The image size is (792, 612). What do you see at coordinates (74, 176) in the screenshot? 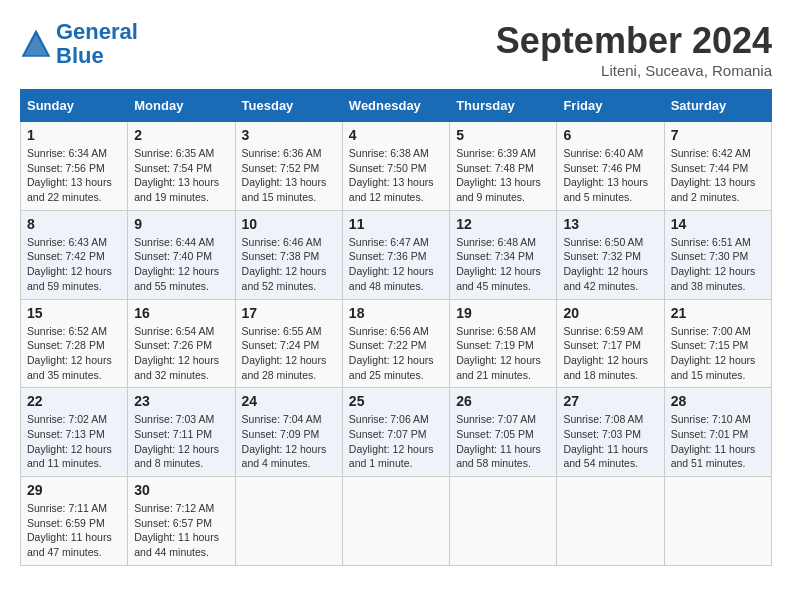
I see `day-info: Sunrise: 6:34 AMSunset: 7:56 PMDaylight:…` at bounding box center [74, 176].